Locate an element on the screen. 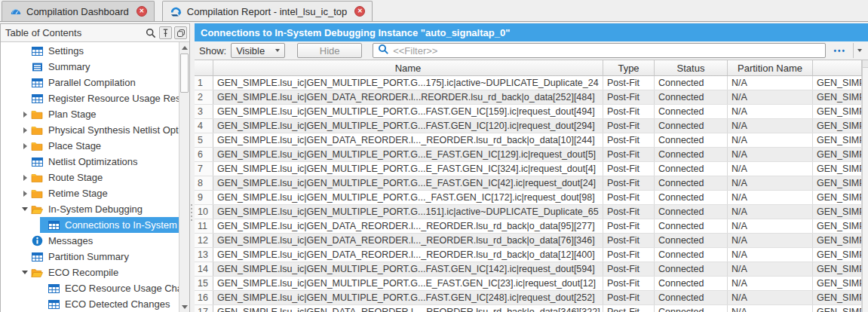 The width and height of the screenshot is (868, 312). row-number: 1 is located at coordinates (204, 83).